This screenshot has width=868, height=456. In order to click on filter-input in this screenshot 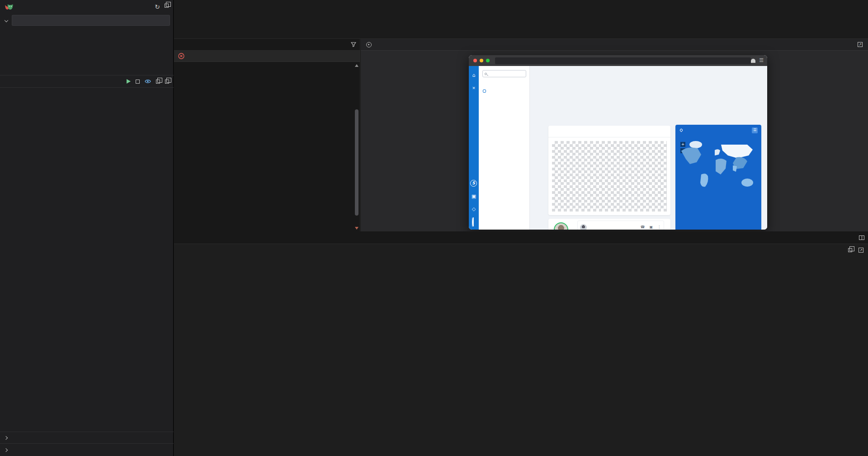, I will do `click(91, 20)`.